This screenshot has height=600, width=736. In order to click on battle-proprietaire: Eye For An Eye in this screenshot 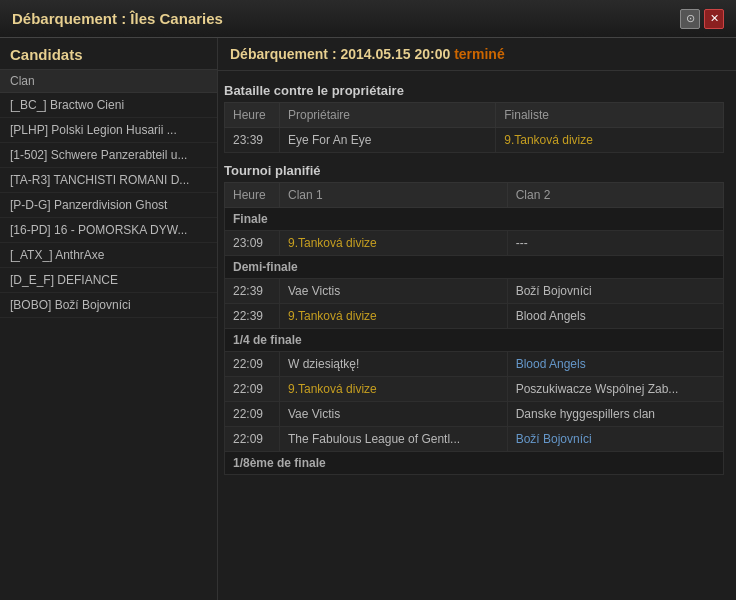, I will do `click(388, 140)`.